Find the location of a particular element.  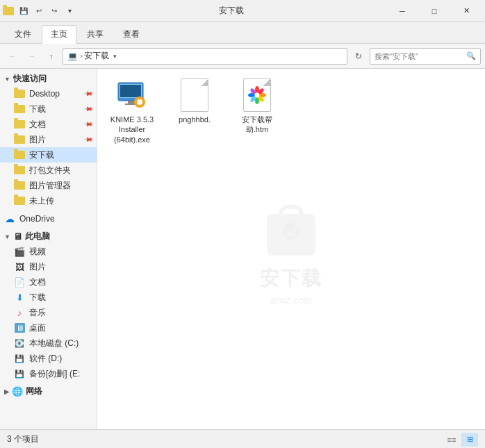

status-view-buttons: ≡≡ ⊞ is located at coordinates (461, 440).